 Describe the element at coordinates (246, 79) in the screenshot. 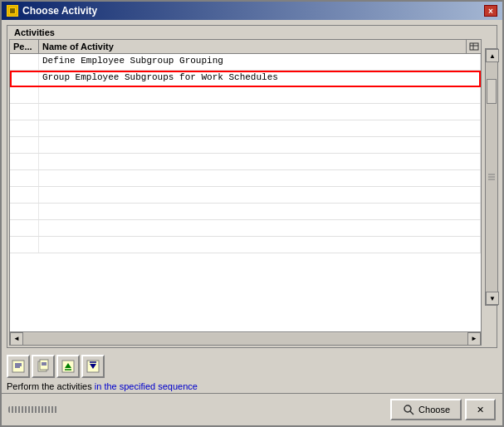

I see `table-row: Group Employee Subgroups for Work Schedu…` at that location.